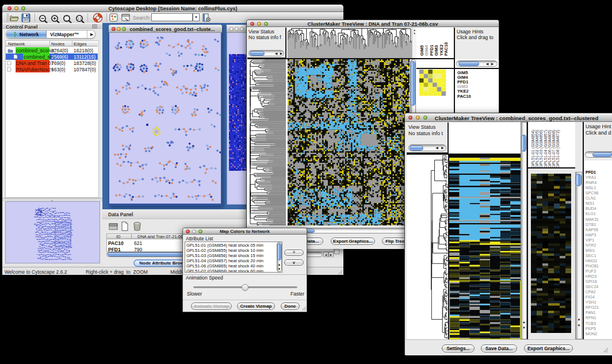  I want to click on svg-text: 1:1, so click(79, 18).